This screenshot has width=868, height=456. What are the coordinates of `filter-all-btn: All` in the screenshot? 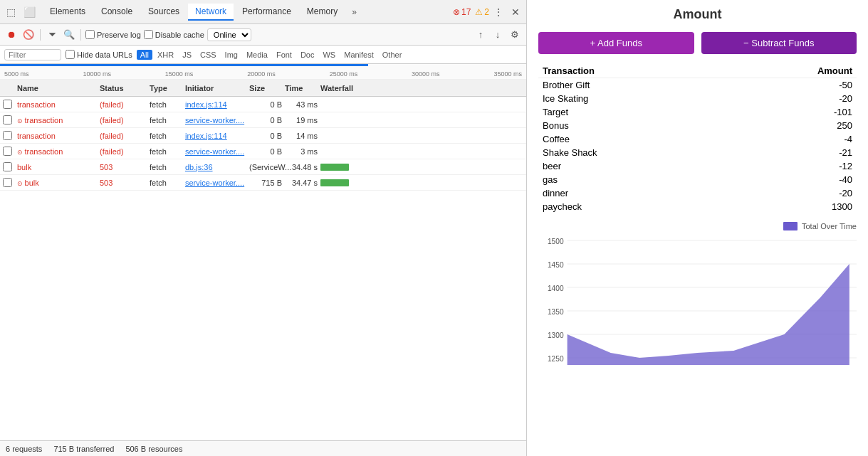 It's located at (145, 55).